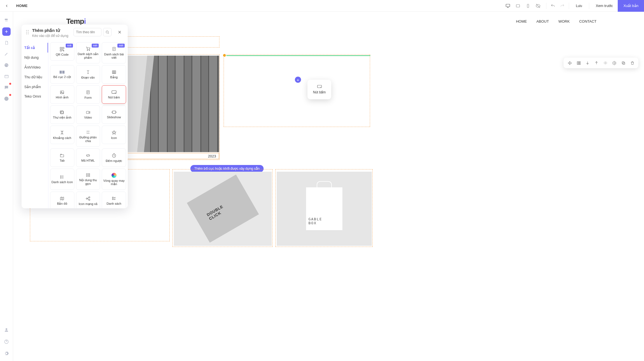 The image size is (644, 361). What do you see at coordinates (553, 6) in the screenshot?
I see `undo-button` at bounding box center [553, 6].